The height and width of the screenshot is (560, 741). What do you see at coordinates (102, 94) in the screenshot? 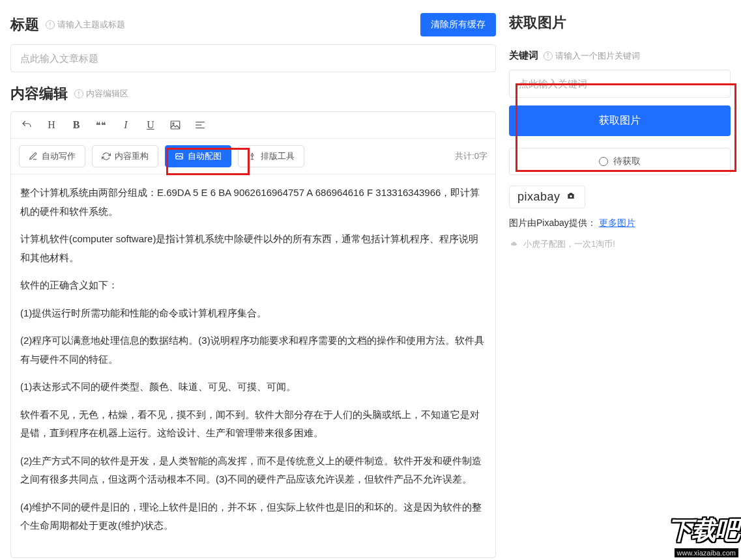
I see `content-hint: ! 内容编辑区` at bounding box center [102, 94].